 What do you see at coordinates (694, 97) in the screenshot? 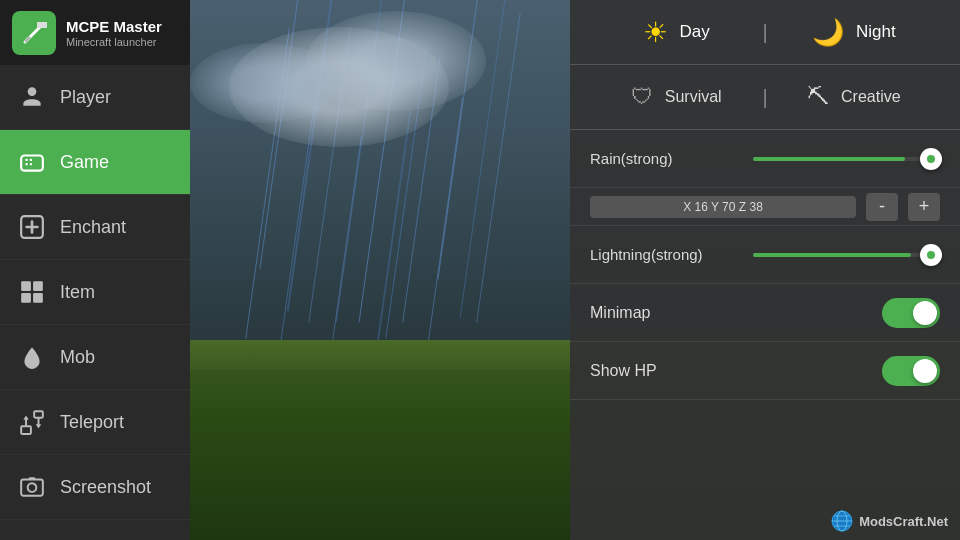
I see `survival-label: Survival` at bounding box center [694, 97].